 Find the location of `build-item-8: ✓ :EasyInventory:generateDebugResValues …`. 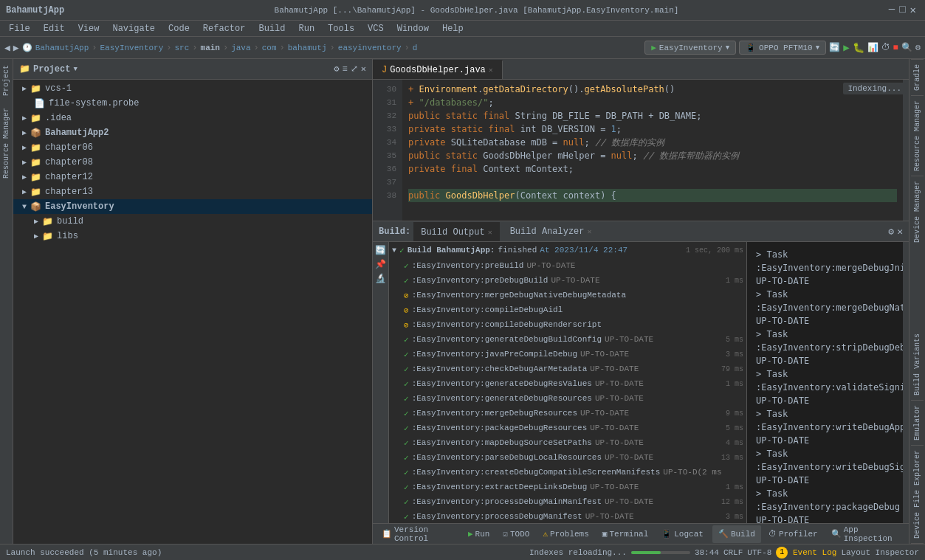

build-item-8: ✓ :EasyInventory:generateDebugResValues … is located at coordinates (568, 384).